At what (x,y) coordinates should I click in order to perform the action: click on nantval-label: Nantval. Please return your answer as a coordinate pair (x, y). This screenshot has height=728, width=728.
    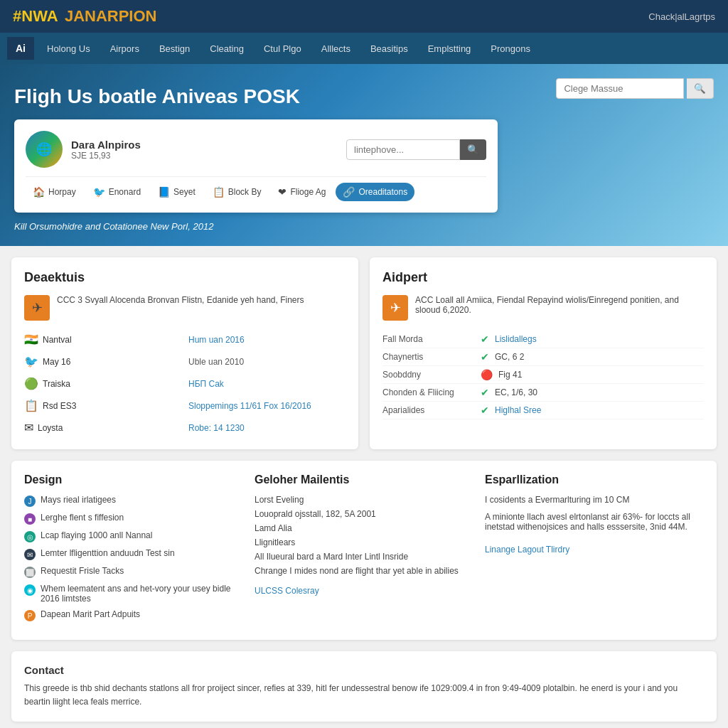
    Looking at the image, I should click on (57, 340).